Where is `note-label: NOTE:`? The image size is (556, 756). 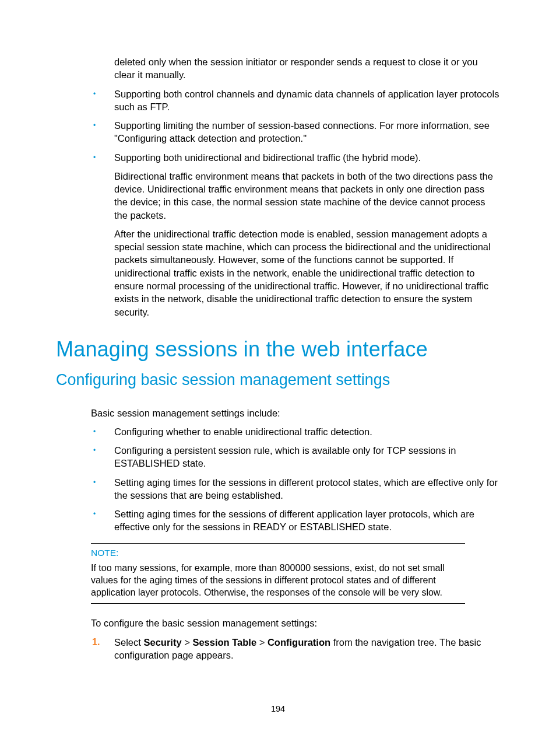 note-label: NOTE: is located at coordinates (278, 553).